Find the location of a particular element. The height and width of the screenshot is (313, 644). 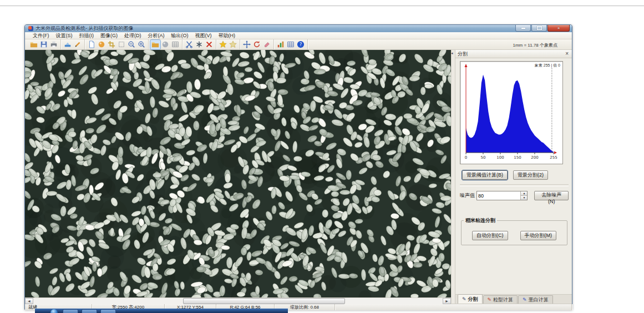

svg-text: 255 is located at coordinates (554, 158).